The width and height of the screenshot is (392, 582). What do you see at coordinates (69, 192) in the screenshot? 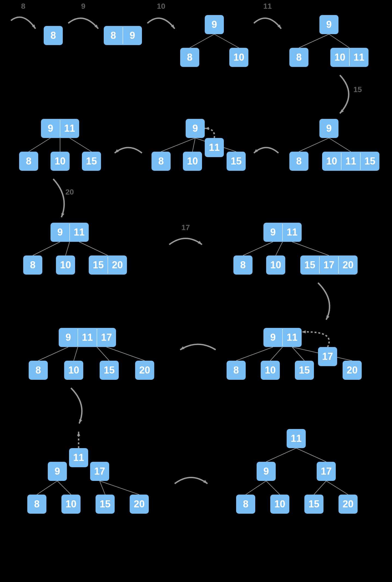
I see `insert-label: 20` at bounding box center [69, 192].